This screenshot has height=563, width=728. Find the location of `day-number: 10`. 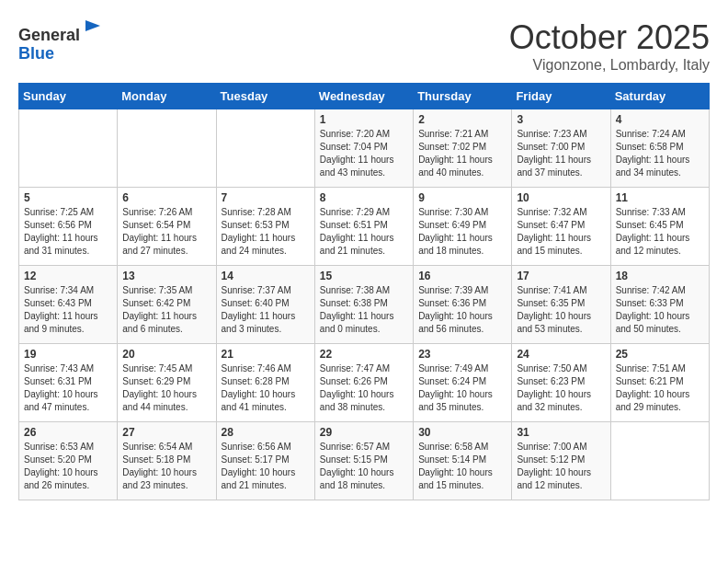

day-number: 10 is located at coordinates (561, 198).